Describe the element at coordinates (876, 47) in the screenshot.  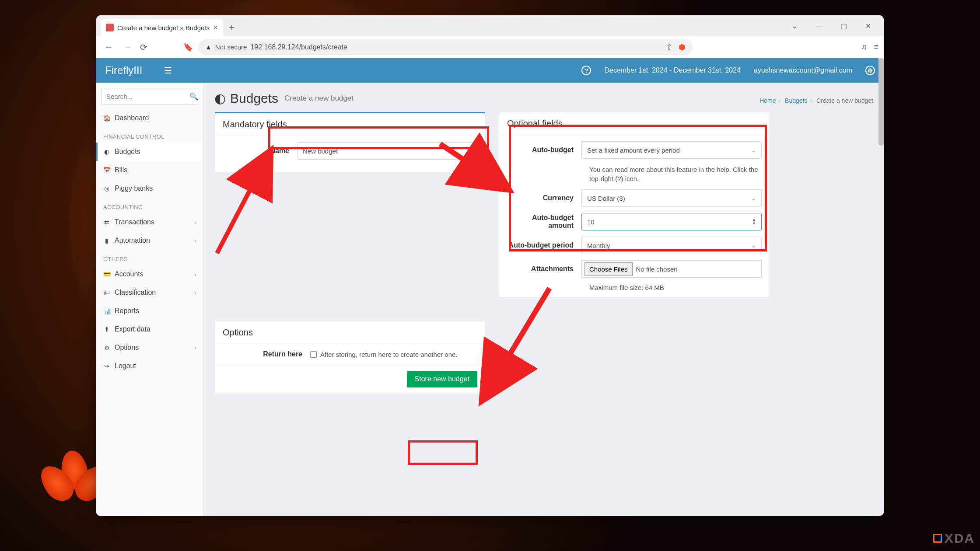
I see `menu-icon: ≡` at that location.